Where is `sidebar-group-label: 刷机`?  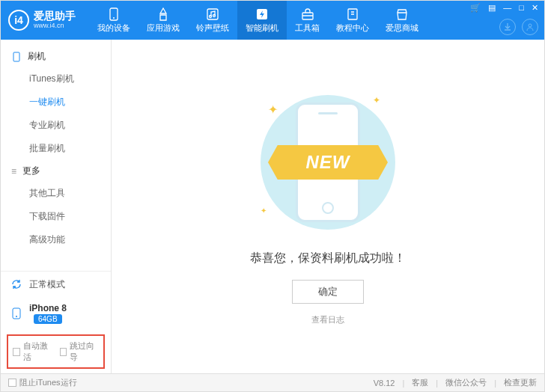 sidebar-group-label: 刷机 is located at coordinates (37, 57).